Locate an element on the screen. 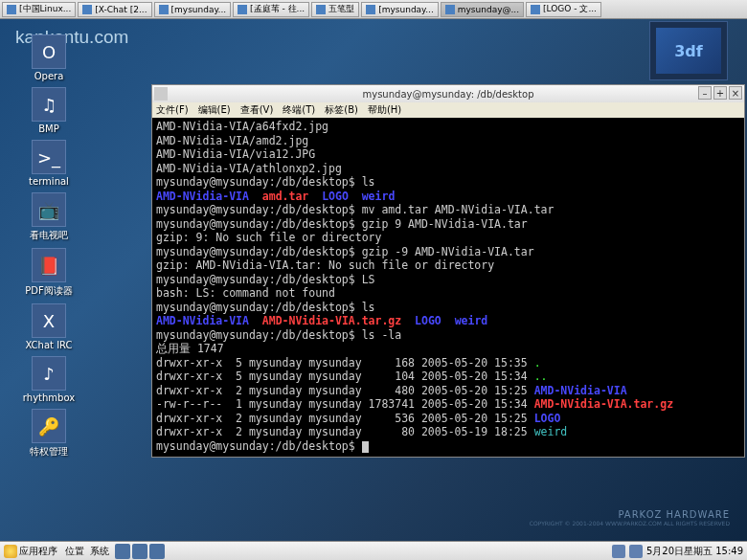 Image resolution: width=747 pixels, height=560 pixels. taskbar-label: [孟庭苇 - 往... is located at coordinates (278, 10).